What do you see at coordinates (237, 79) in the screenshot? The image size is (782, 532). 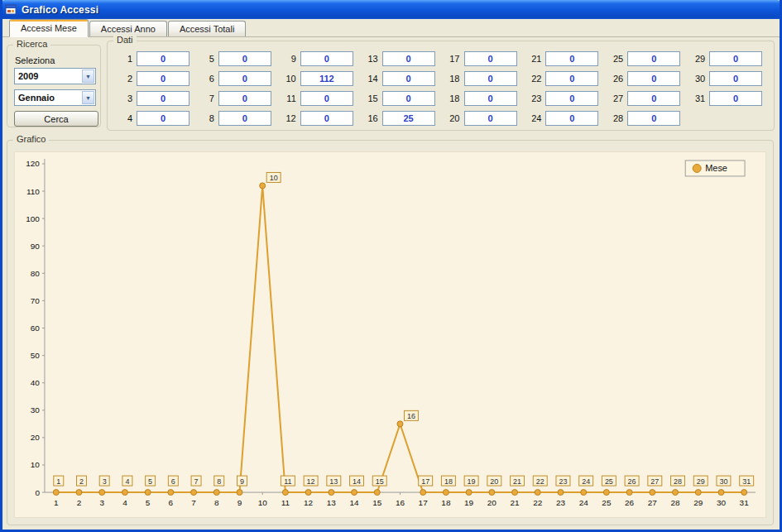 I see `dati-cell: 6` at bounding box center [237, 79].